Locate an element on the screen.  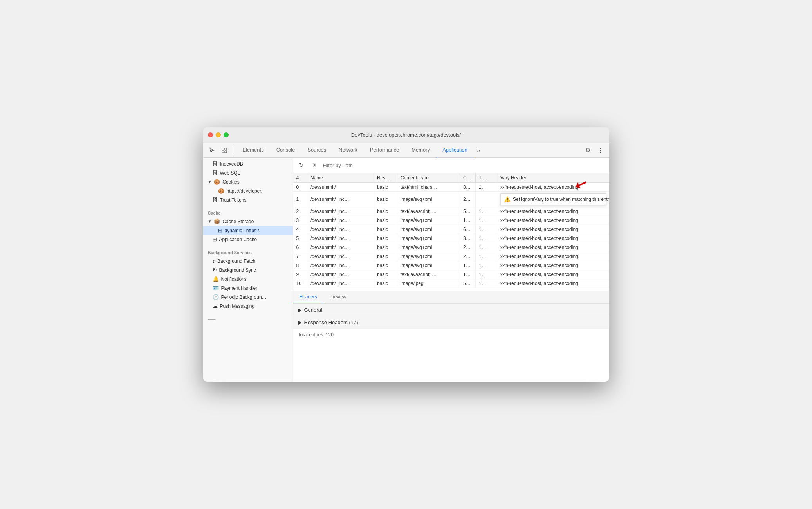
sidebar-item-periodic-bg: 🕐 Periodic Backgroun… is located at coordinates (248, 297).